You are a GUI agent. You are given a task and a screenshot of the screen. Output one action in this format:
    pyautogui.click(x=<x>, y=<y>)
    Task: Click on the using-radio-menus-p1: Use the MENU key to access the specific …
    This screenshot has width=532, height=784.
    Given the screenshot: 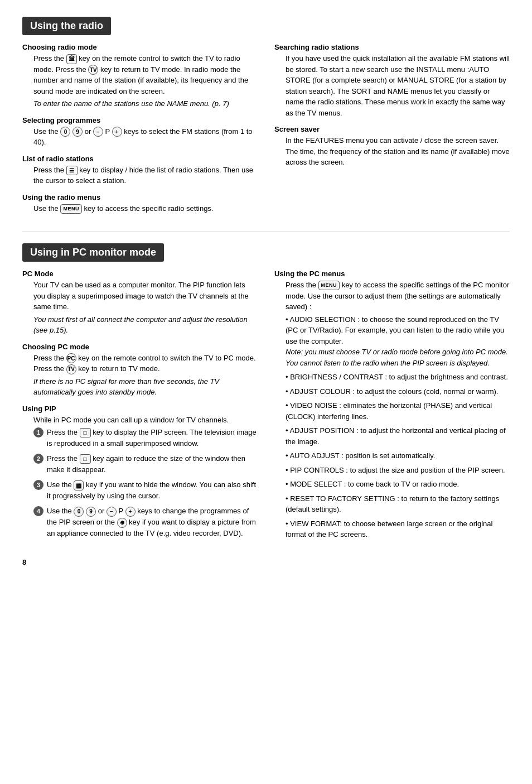 What is the action you would take?
    pyautogui.click(x=146, y=209)
    